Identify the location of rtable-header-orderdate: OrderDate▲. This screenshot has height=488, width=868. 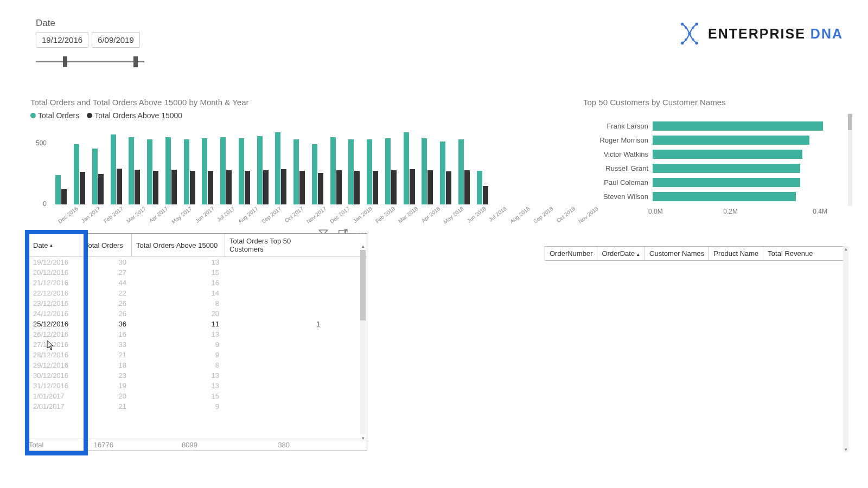
(621, 254).